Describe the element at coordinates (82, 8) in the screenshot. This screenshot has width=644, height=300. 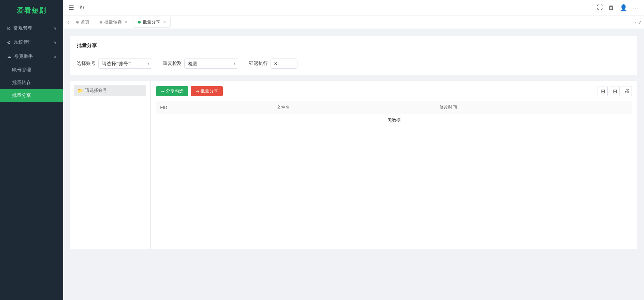
I see `refresh-icon: ↻` at that location.